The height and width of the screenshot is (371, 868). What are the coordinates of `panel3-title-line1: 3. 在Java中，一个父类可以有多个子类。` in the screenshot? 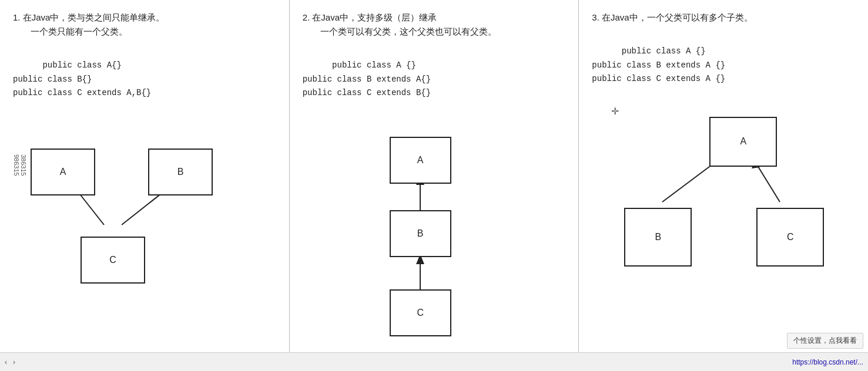 It's located at (672, 18).